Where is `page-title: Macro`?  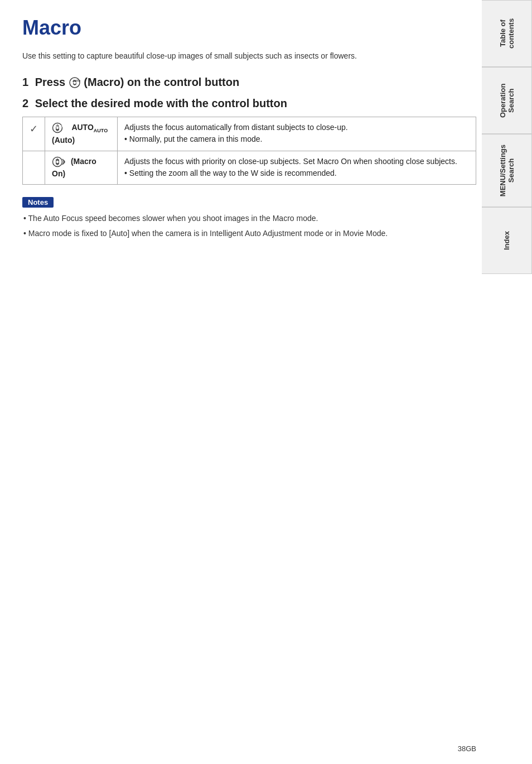
page-title: Macro is located at coordinates (249, 28).